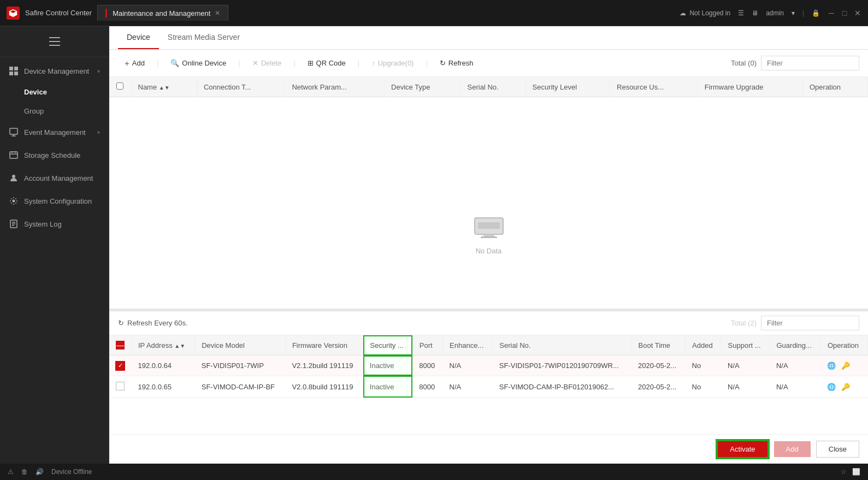 The height and width of the screenshot is (480, 868). I want to click on status-bar-right: ☆ ⬜, so click(851, 472).